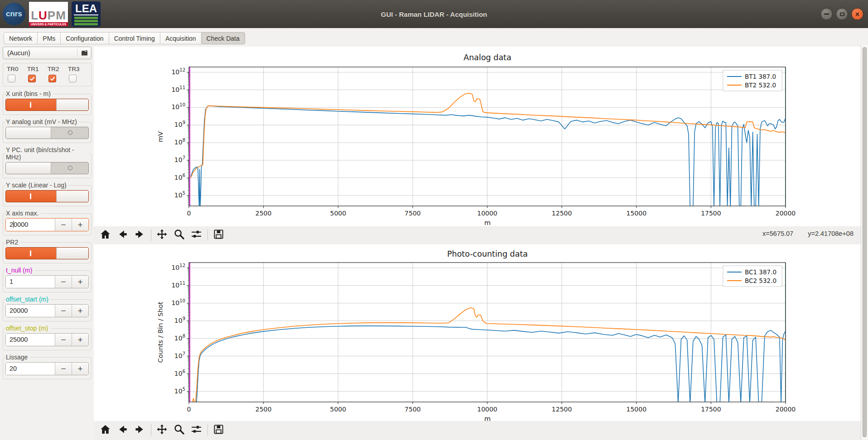 The width and height of the screenshot is (868, 440). What do you see at coordinates (12, 79) in the screenshot?
I see `tr0-checkbox` at bounding box center [12, 79].